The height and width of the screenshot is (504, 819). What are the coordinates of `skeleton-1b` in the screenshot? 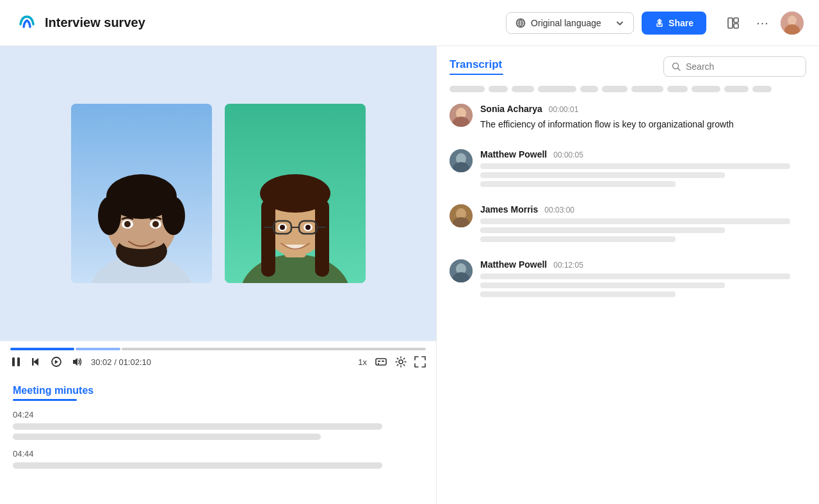 It's located at (166, 437).